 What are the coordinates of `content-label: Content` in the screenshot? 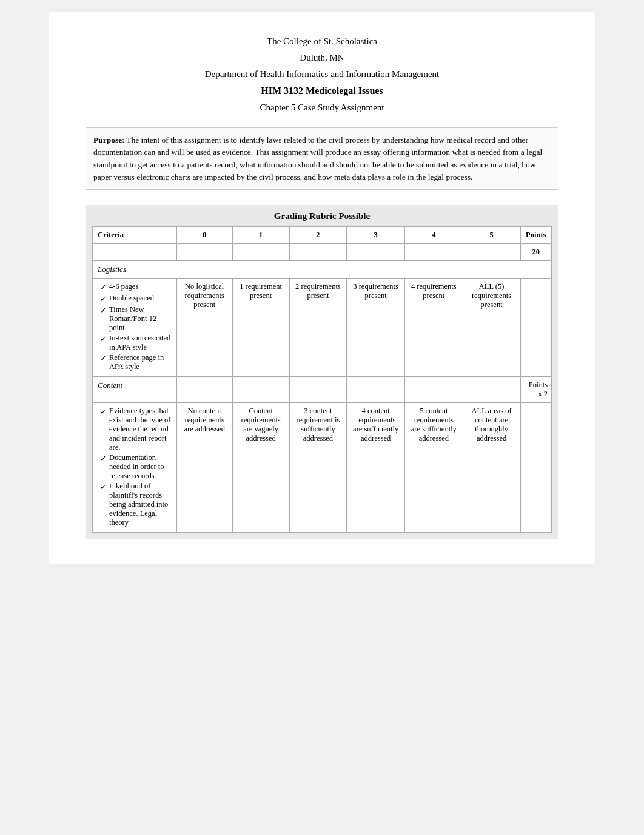 It's located at (110, 385).